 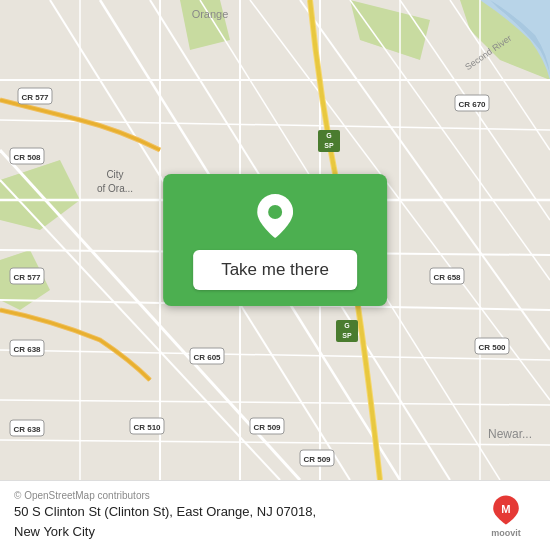 What do you see at coordinates (275, 515) in the screenshot?
I see `bottom-bar: © OpenStreetMap contributors 50 S Clinto…` at bounding box center [275, 515].